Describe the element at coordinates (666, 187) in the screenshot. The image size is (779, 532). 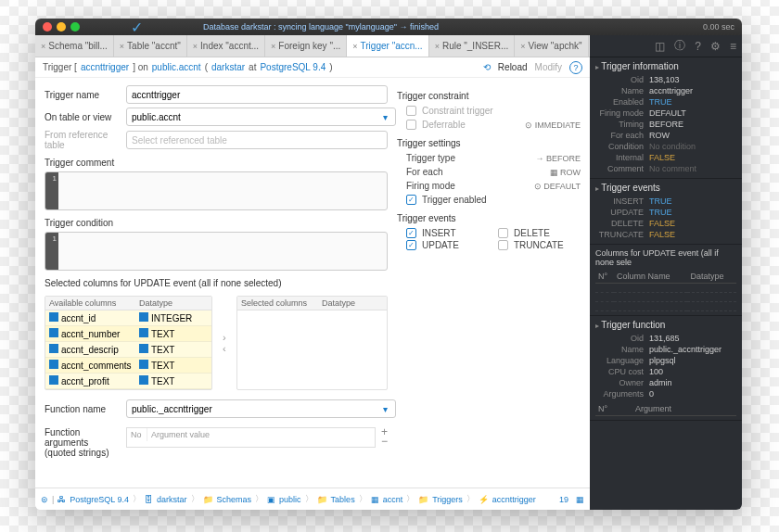
I see `side-events-title: Trigger events` at that location.